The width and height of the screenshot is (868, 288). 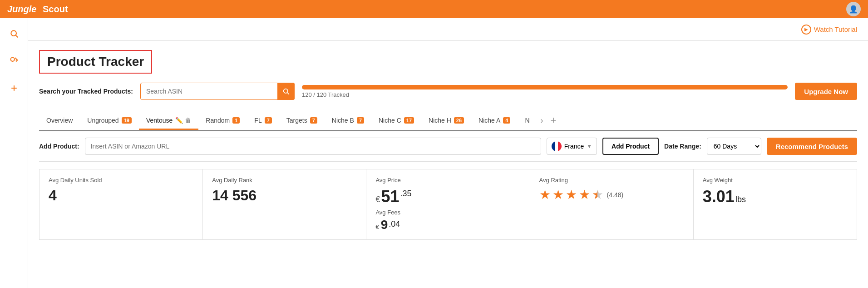 I want to click on tab-ungrouped-badge: 19, so click(x=127, y=120).